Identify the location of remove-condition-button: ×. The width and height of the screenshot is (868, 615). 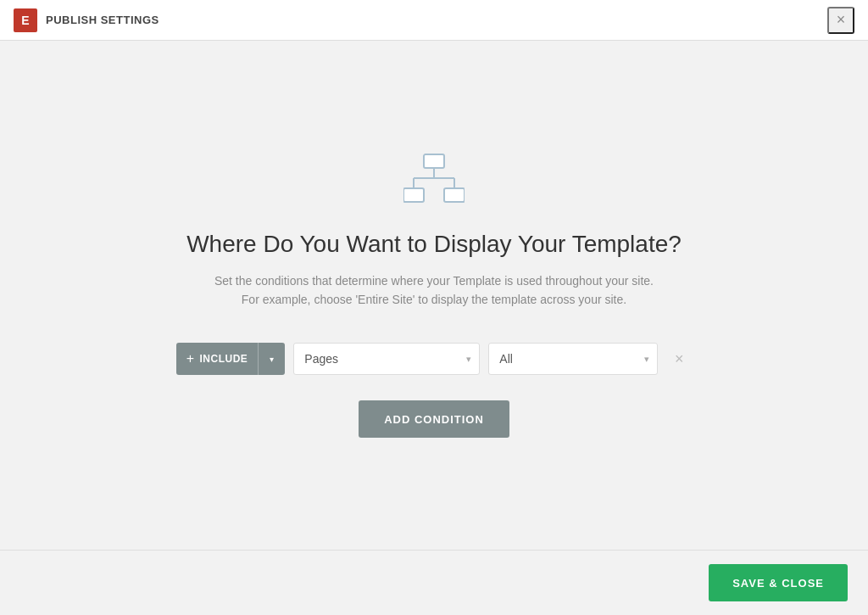
(679, 359).